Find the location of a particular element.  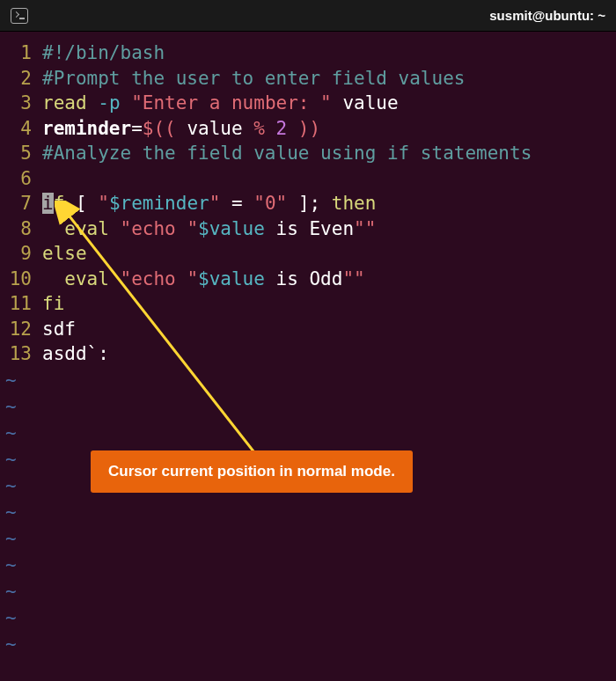

line-number: 13 is located at coordinates (21, 354).